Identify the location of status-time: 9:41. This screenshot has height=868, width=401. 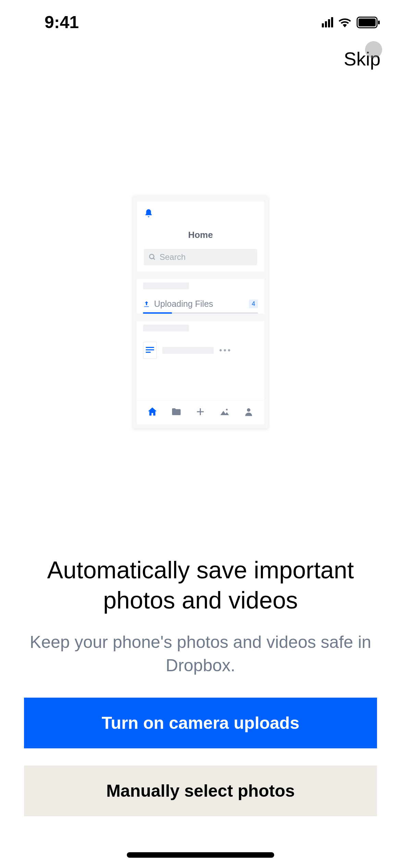
(62, 22).